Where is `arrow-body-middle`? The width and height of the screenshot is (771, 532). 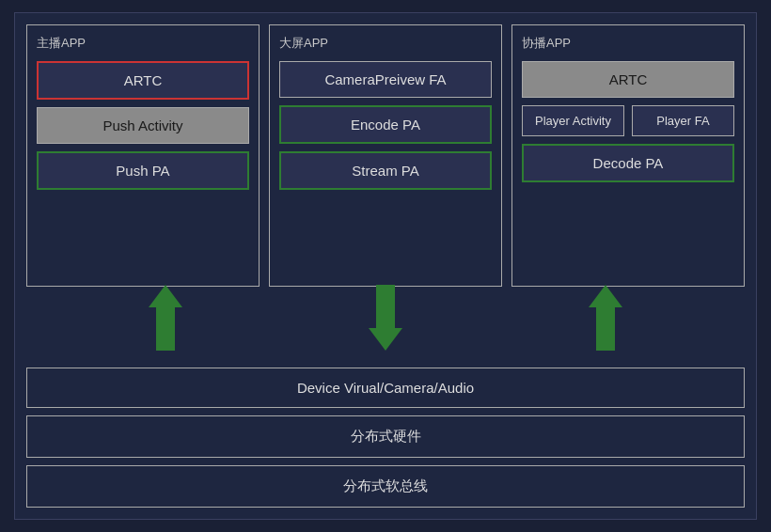
arrow-body-middle is located at coordinates (386, 306).